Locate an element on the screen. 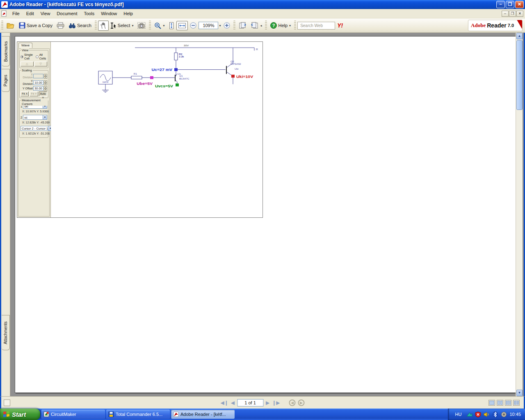  tab-attachments: Attachments is located at coordinates (6, 333).